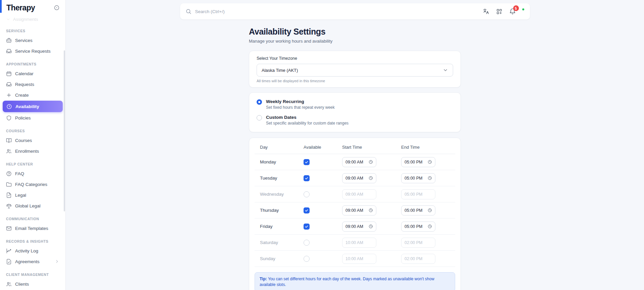  Describe the element at coordinates (33, 228) in the screenshot. I see `sidebar-item-email-templates: Email Templates` at that location.